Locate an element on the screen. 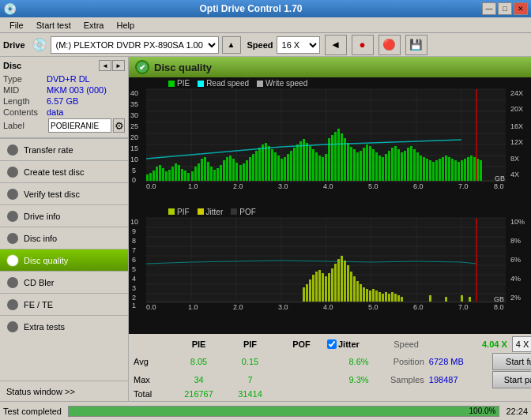 The image size is (531, 420). speed-select: 16 X is located at coordinates (299, 45).